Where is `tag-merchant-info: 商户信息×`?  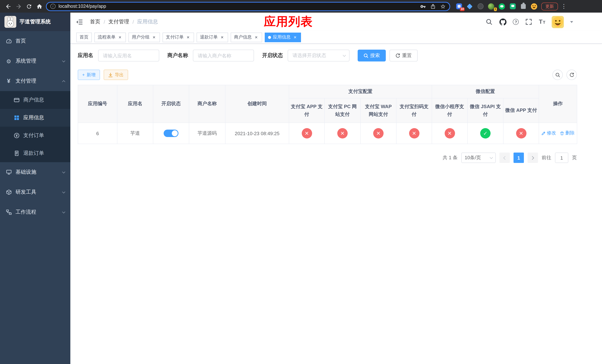
tag-merchant-info: 商户信息× is located at coordinates (246, 37).